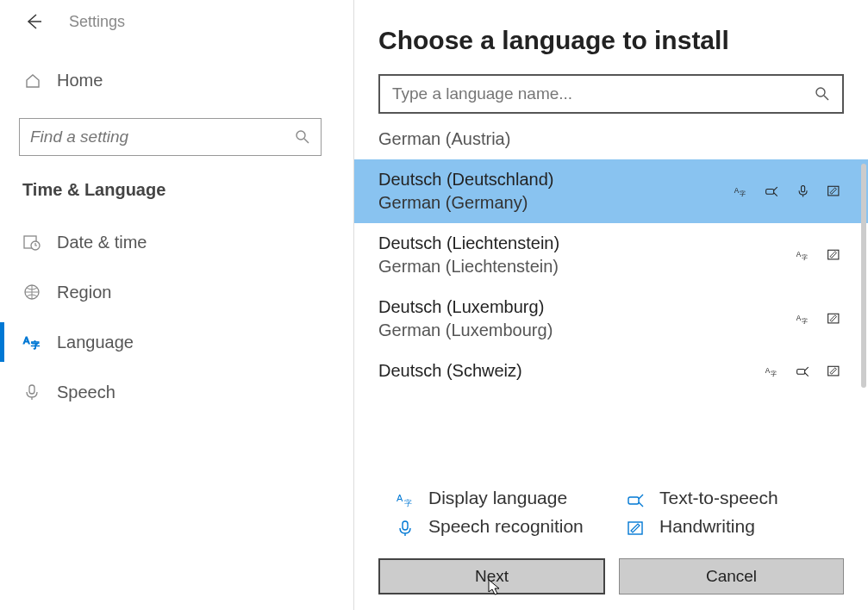 The width and height of the screenshot is (868, 610). What do you see at coordinates (803, 191) in the screenshot?
I see `speech-icon` at bounding box center [803, 191].